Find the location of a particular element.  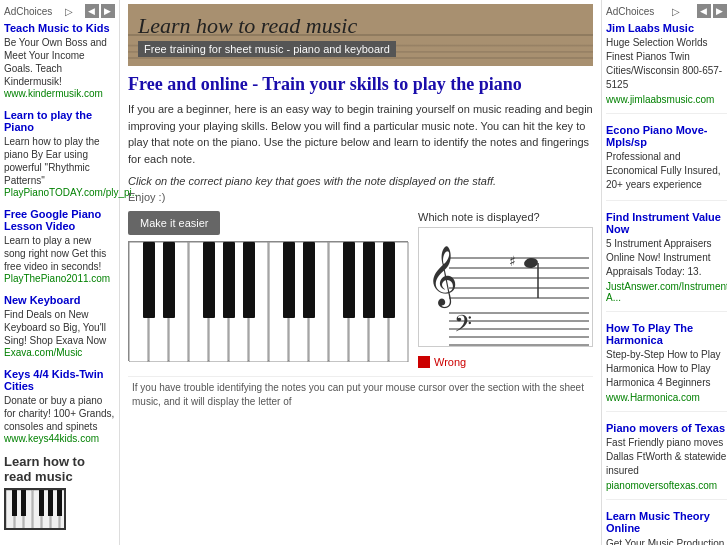

right-ad-url-0: www.jimlaabsmusic.com is located at coordinates (666, 100).